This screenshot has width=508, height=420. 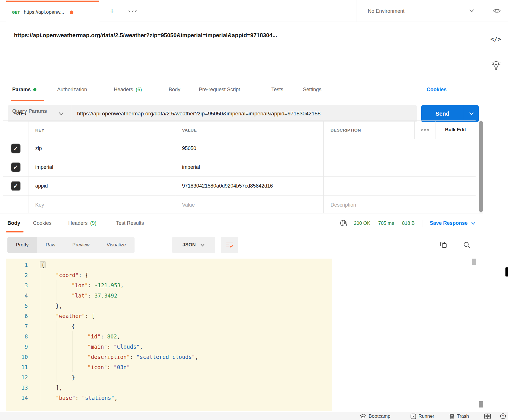 I want to click on runner-button: Runner, so click(x=422, y=416).